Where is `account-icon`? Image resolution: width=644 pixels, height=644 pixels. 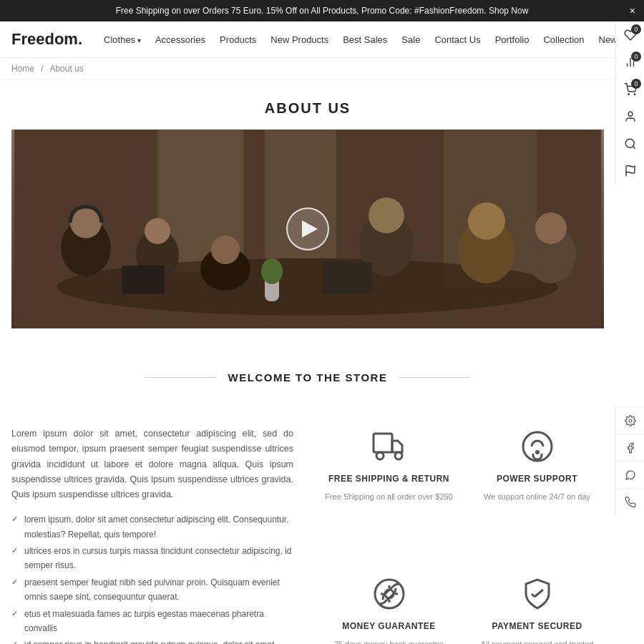
account-icon is located at coordinates (630, 117).